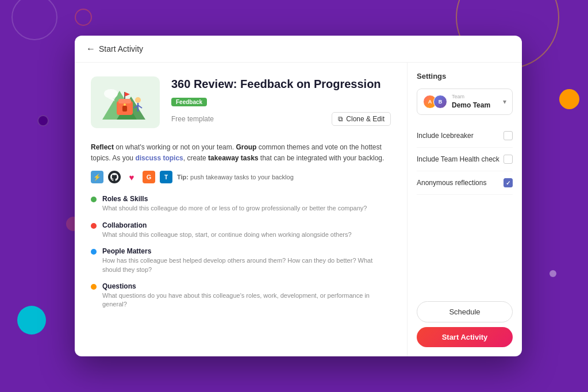  What do you see at coordinates (435, 102) in the screenshot?
I see `team-avatars: A B` at bounding box center [435, 102].